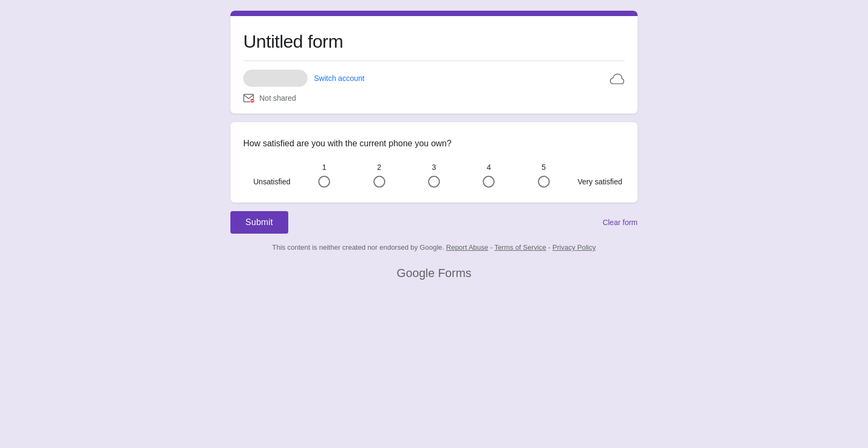 This screenshot has height=448, width=868. Describe the element at coordinates (492, 248) in the screenshot. I see `sep-1: -` at that location.